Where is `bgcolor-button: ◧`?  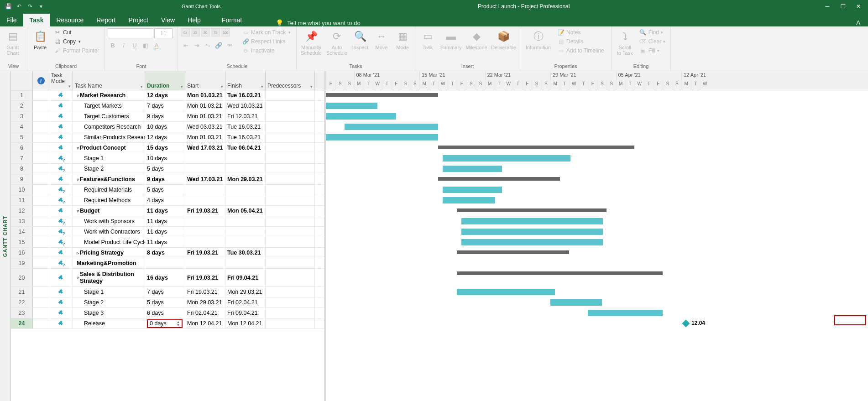 bgcolor-button: ◧ is located at coordinates (146, 45).